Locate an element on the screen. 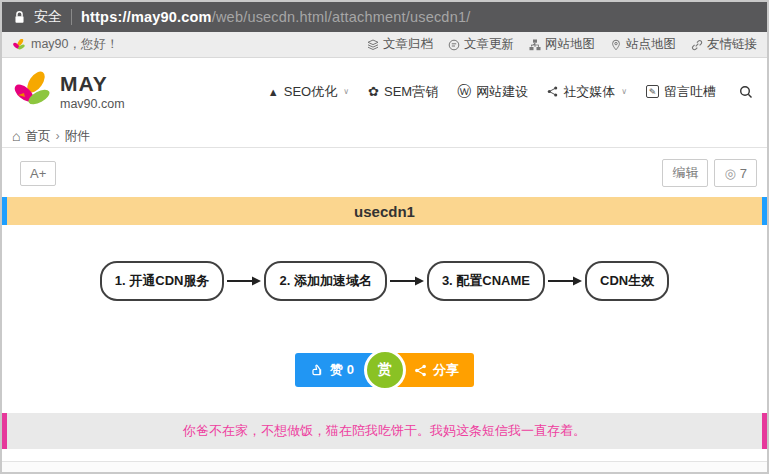 This screenshot has width=769, height=474. article-toolbar: A+ 编辑 ◎ 7 is located at coordinates (384, 172).